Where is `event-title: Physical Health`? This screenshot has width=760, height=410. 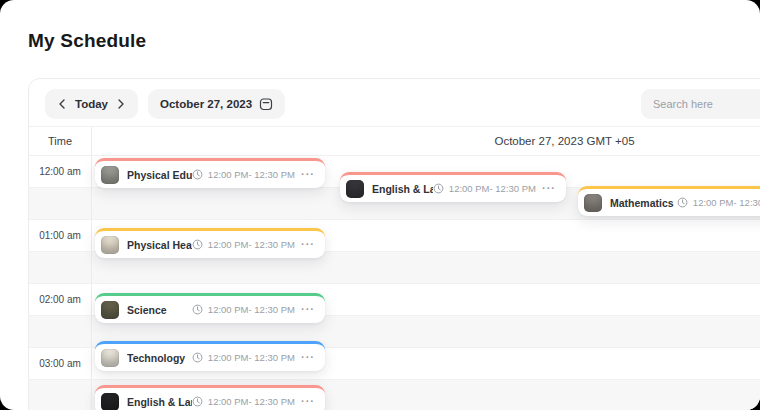 event-title: Physical Health is located at coordinates (160, 245).